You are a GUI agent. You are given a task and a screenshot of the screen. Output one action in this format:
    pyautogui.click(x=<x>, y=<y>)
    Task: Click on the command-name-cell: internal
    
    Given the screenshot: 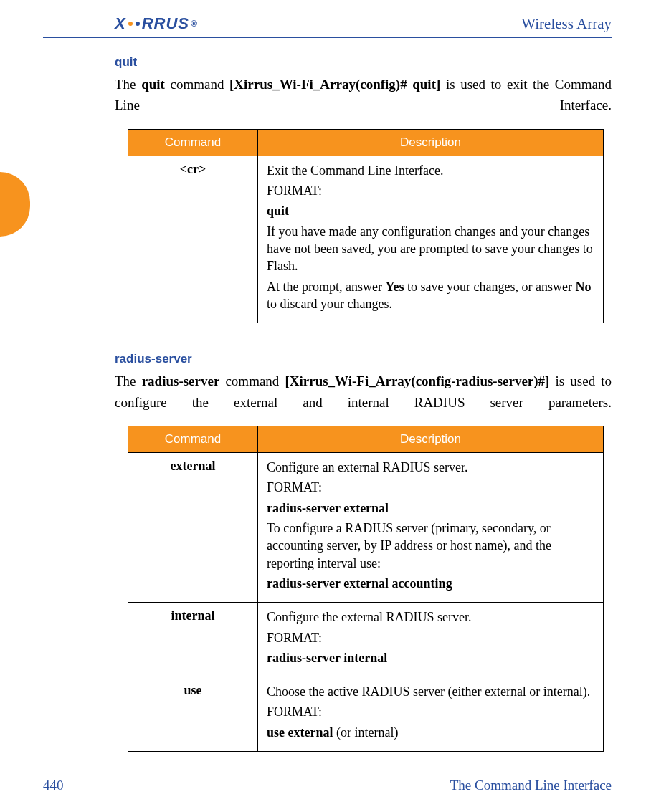 What is the action you would take?
    pyautogui.click(x=194, y=640)
    